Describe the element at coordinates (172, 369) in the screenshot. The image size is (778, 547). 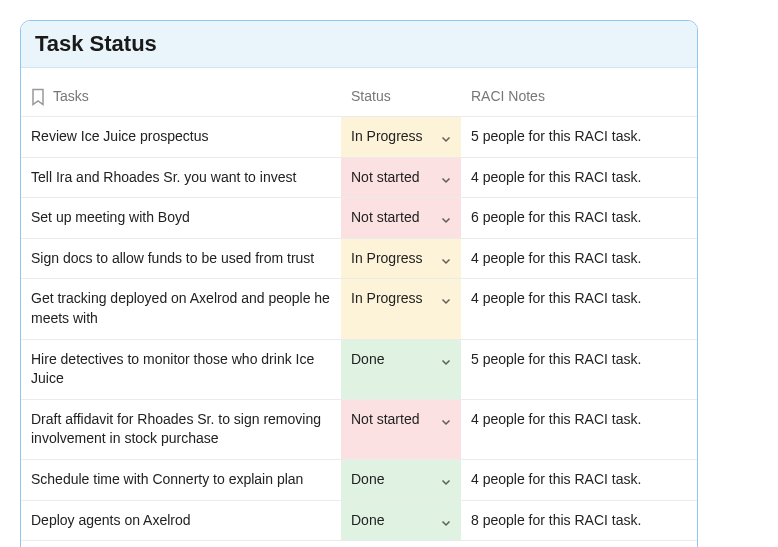
I see `task-text: Hire detectives to monitor those who dri…` at that location.